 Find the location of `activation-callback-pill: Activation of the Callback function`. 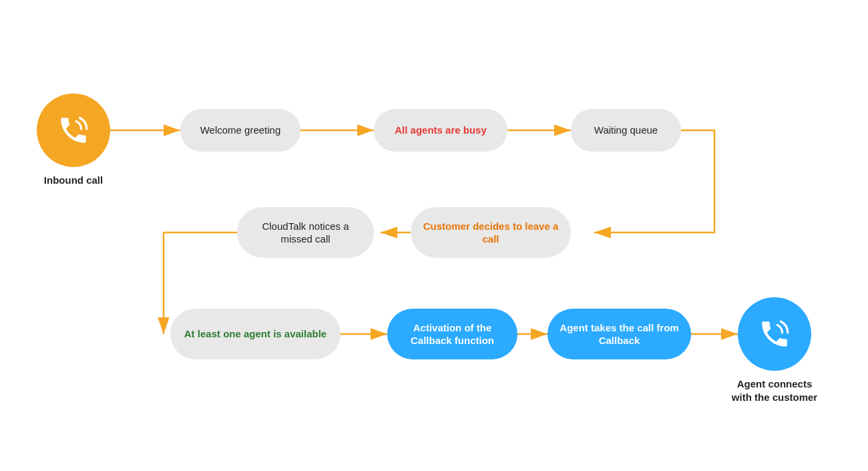

activation-callback-pill: Activation of the Callback function is located at coordinates (453, 334).